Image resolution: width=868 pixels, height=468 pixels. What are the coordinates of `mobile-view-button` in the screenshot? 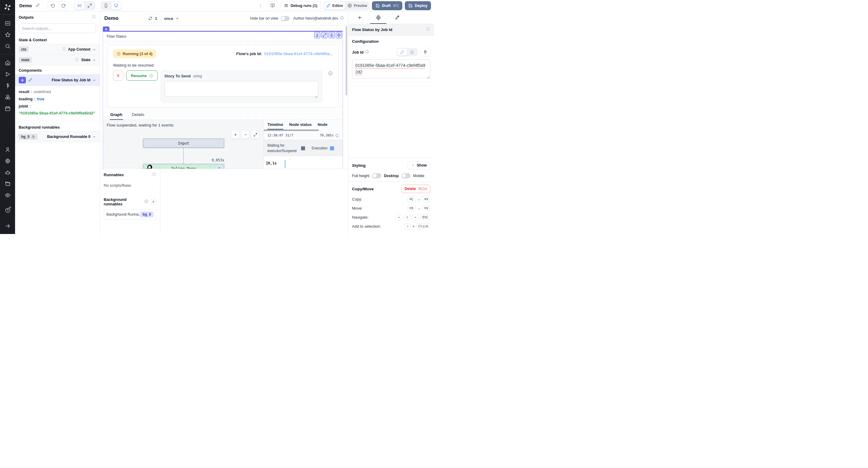 It's located at (106, 6).